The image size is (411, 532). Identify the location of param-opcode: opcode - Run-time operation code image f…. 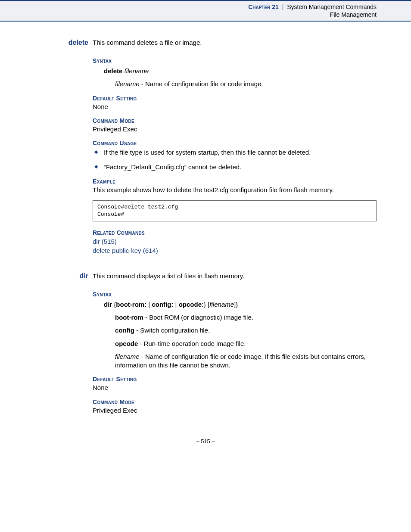
(246, 344).